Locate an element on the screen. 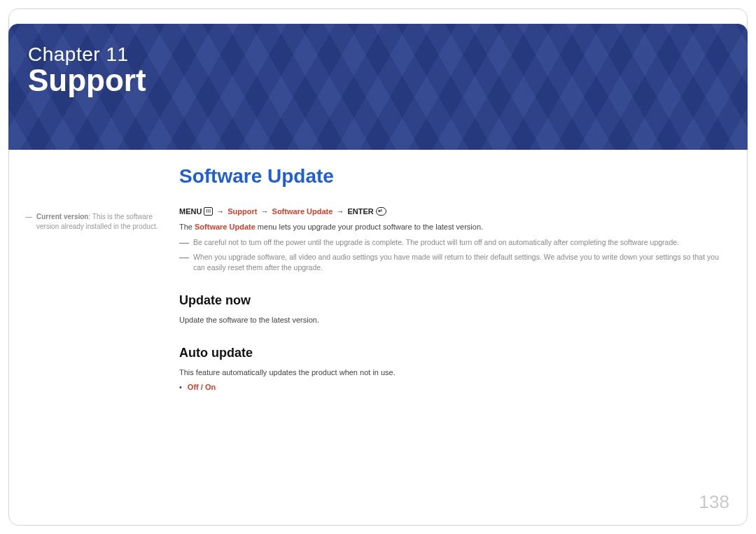 This screenshot has width=756, height=534. update-now-text: Update the software to the latest versio… is located at coordinates (455, 321).